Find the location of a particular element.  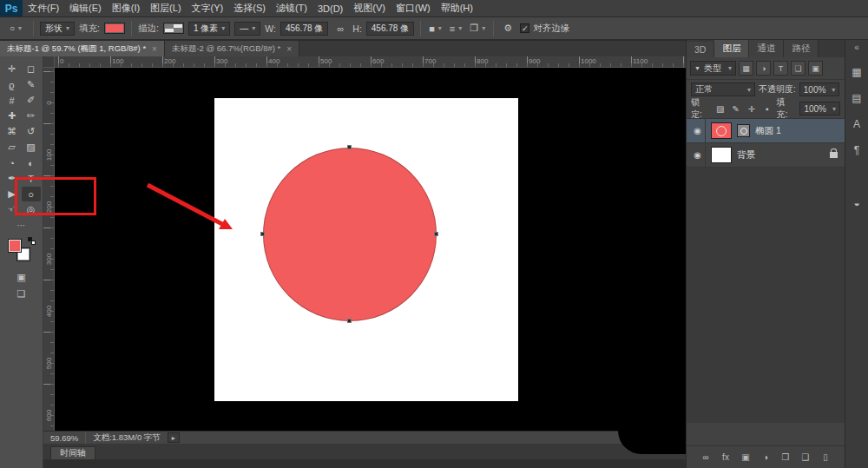

path-arrange-button: ❐ ▾ is located at coordinates (477, 29).